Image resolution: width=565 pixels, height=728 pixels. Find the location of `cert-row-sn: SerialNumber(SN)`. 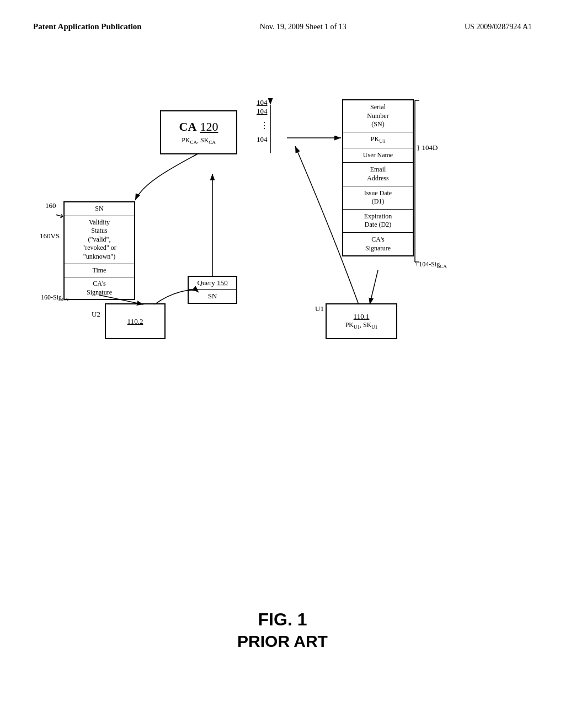

cert-row-sn: SerialNumber(SN) is located at coordinates (378, 116).